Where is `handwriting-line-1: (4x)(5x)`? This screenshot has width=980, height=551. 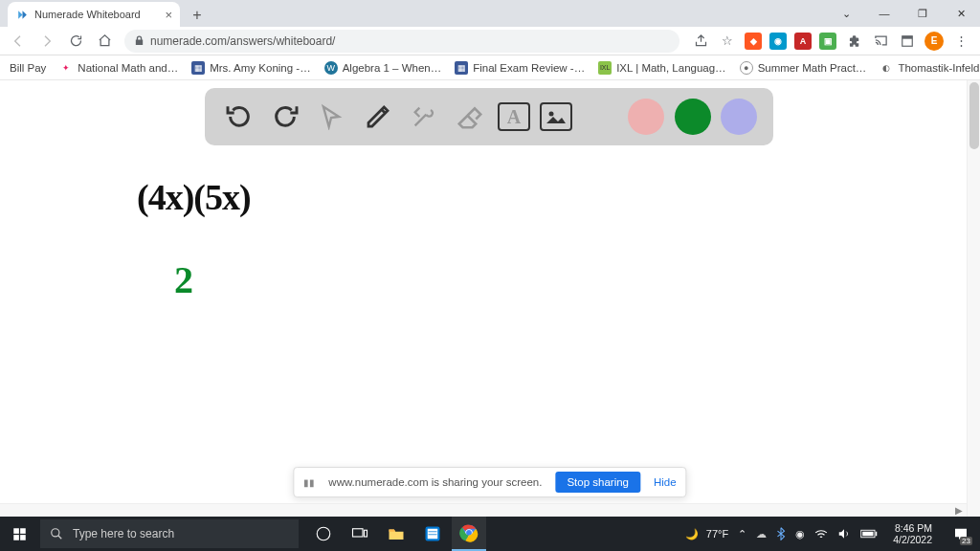 handwriting-line-1: (4x)(5x) is located at coordinates (193, 197).